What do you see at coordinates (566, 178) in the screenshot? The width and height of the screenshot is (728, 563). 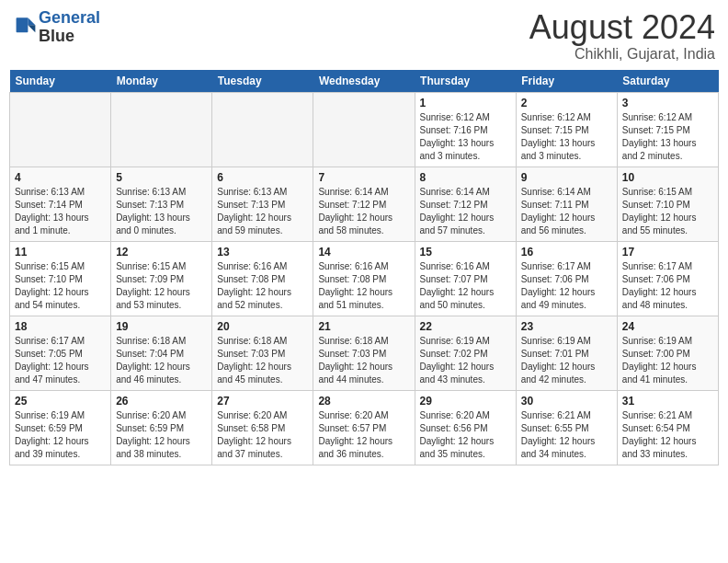 I see `day-number: 9` at bounding box center [566, 178].